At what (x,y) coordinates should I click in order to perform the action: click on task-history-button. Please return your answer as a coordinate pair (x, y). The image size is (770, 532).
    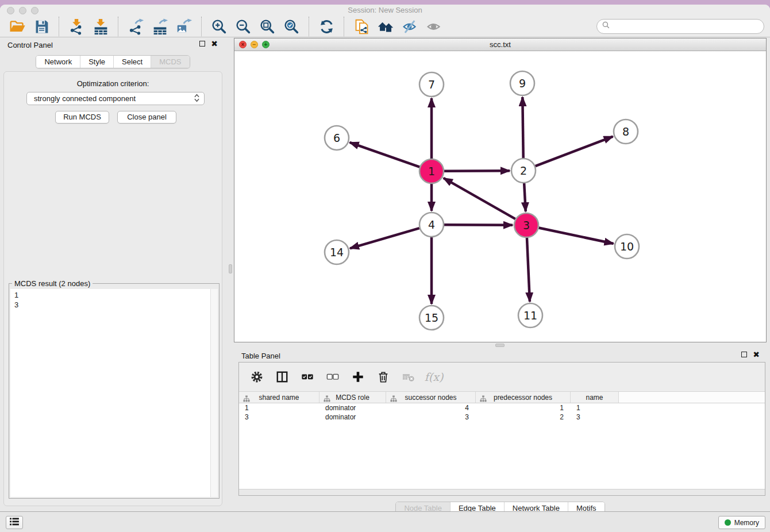
    Looking at the image, I should click on (14, 523).